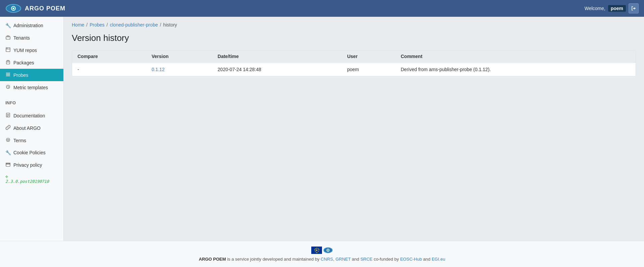  What do you see at coordinates (411, 259) in the screenshot?
I see `footer-link-eosc: EOSC-Hub` at bounding box center [411, 259].